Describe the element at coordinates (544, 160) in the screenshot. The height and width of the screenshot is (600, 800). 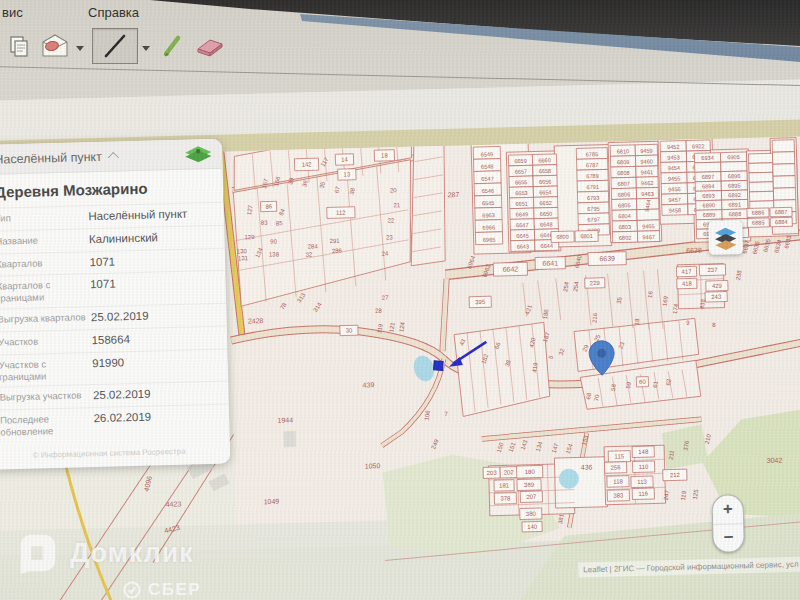
I see `parcel-number: 6660` at that location.